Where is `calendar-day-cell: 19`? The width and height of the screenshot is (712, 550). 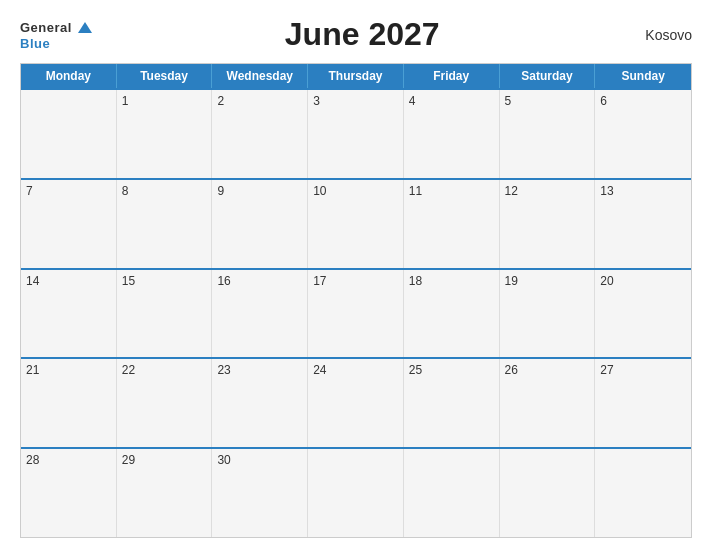
calendar-day-cell: 19 is located at coordinates (548, 314).